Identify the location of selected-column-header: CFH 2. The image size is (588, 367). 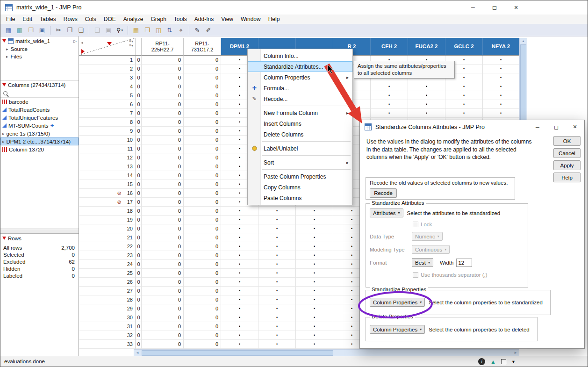
(389, 47).